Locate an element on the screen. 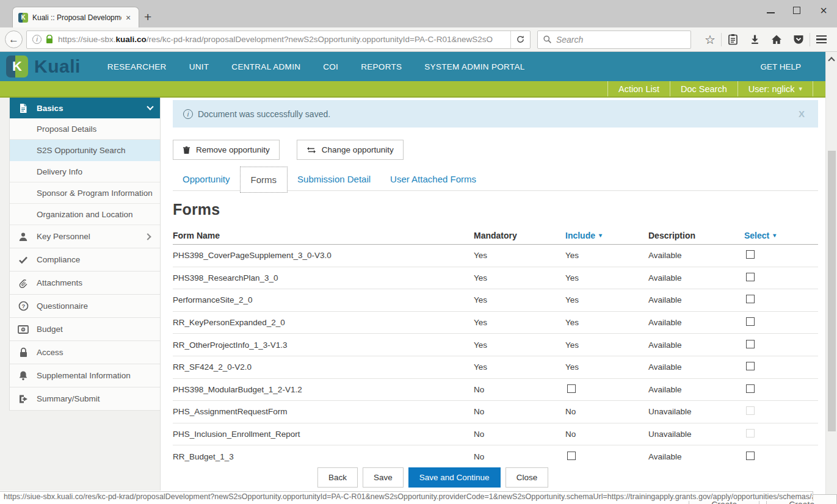 Image resolution: width=837 pixels, height=504 pixels. table-row: RR_KeyPersonExpanded_2_0YesYesAvailable is located at coordinates (496, 323).